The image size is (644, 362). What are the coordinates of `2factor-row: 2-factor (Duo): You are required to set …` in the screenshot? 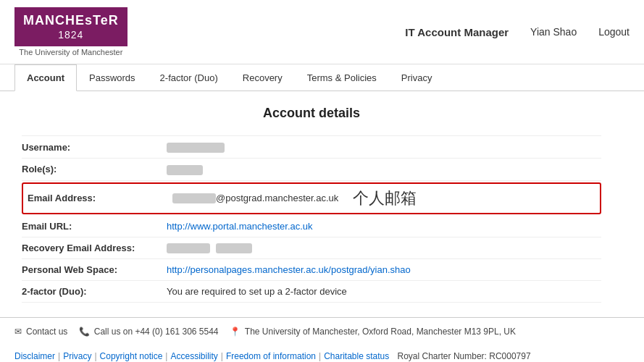 It's located at (311, 292).